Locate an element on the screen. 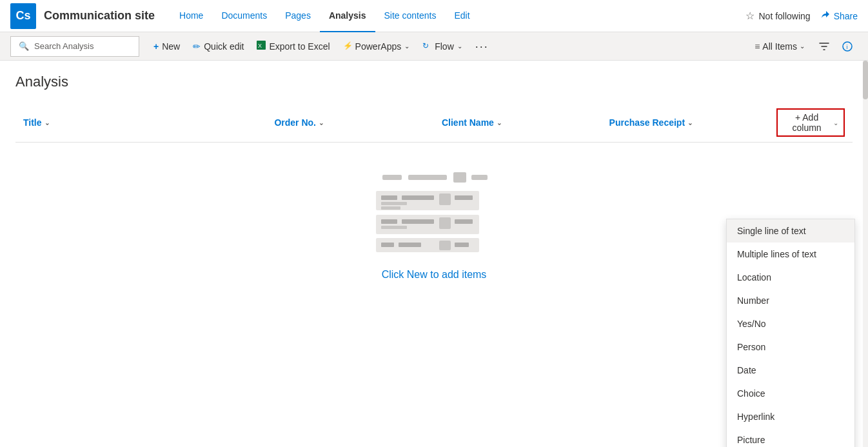 This screenshot has height=447, width=868. lines-icon: ≡ is located at coordinates (757, 46).